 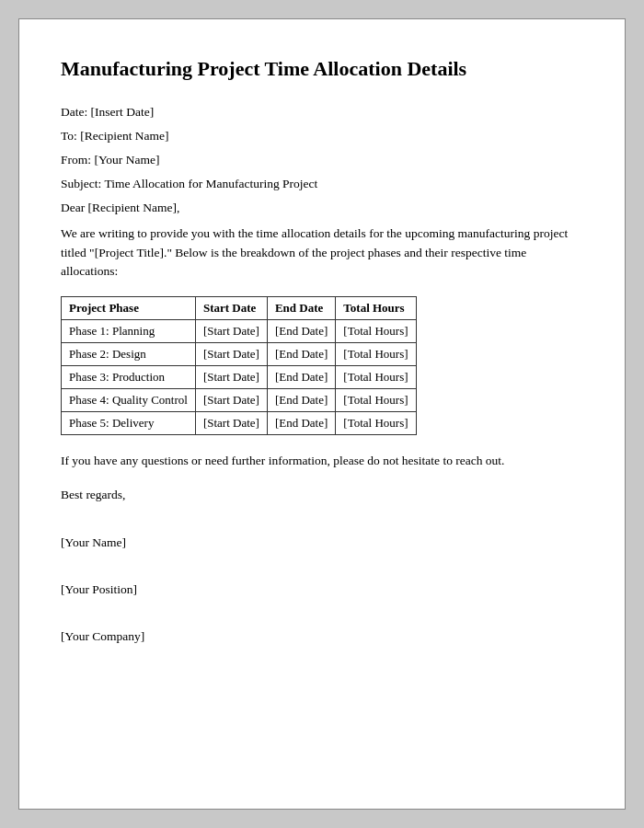 I want to click on col-header-hours: Total Hours, so click(x=375, y=309).